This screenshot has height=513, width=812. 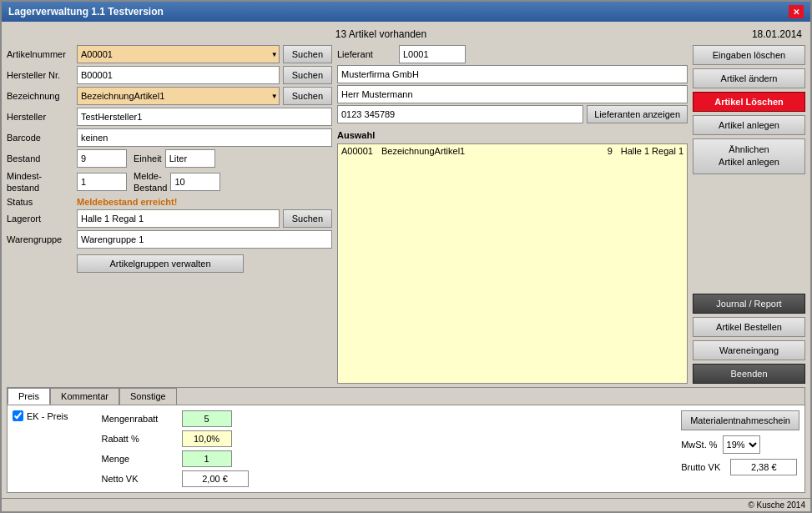 What do you see at coordinates (179, 96) in the screenshot?
I see `bezeichnung-wrapper: BezeichnungArtikel1 ▼` at bounding box center [179, 96].